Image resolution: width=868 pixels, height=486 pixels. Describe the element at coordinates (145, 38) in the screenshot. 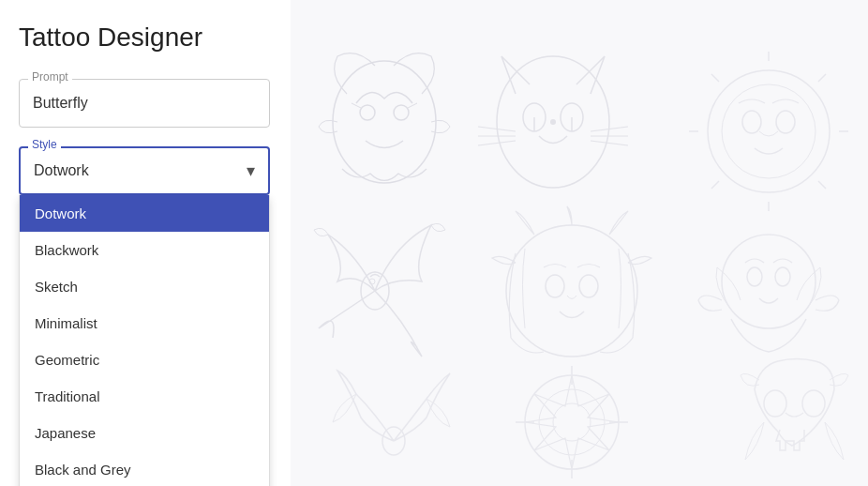

I see `page-title: Tattoo Designer` at that location.